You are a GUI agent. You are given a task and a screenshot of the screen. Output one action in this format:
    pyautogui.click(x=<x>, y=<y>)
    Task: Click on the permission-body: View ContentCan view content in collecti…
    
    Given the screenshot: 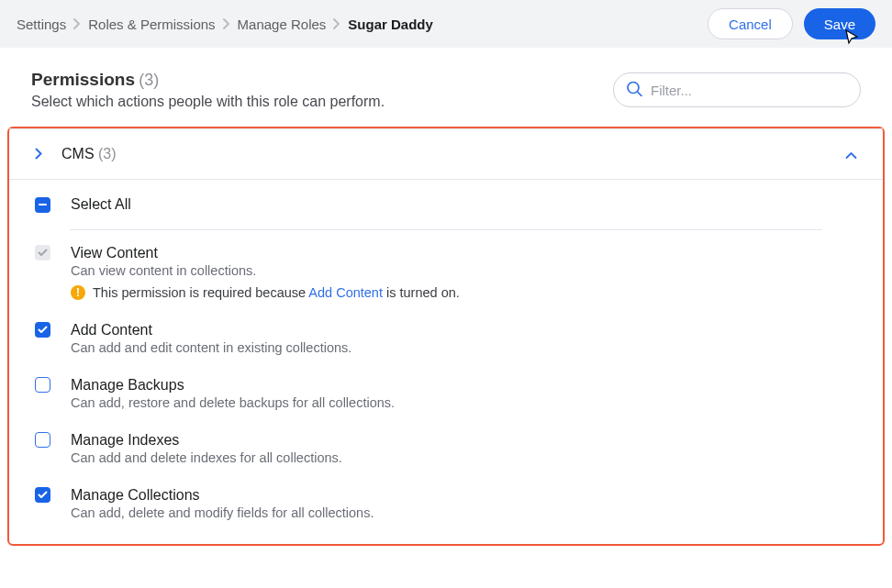 What is the action you would take?
    pyautogui.click(x=464, y=272)
    